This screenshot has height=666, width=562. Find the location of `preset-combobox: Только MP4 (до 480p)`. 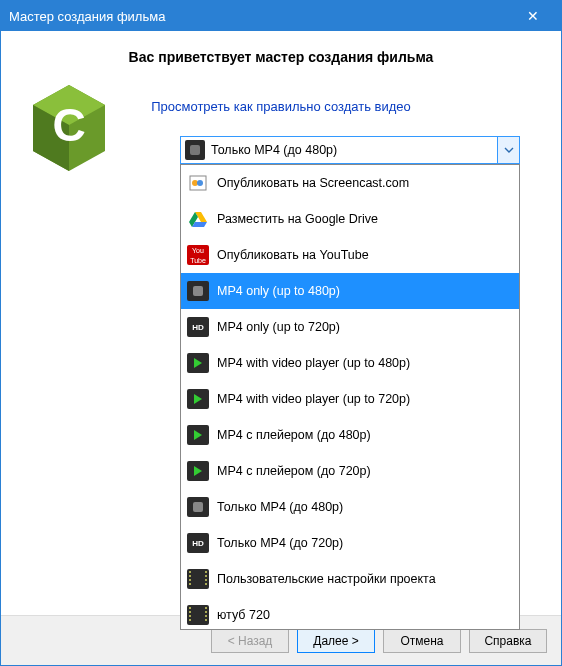

preset-combobox: Только MP4 (до 480p) is located at coordinates (350, 150).